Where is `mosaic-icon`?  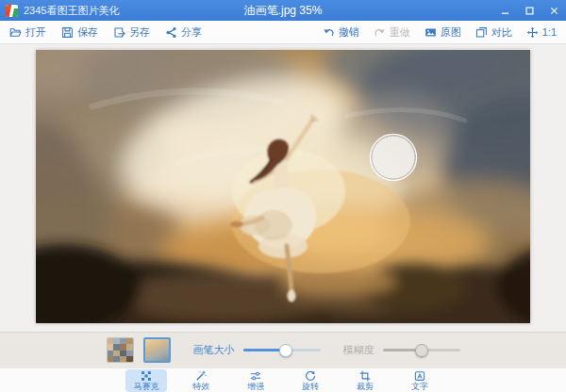
mosaic-icon is located at coordinates (146, 376).